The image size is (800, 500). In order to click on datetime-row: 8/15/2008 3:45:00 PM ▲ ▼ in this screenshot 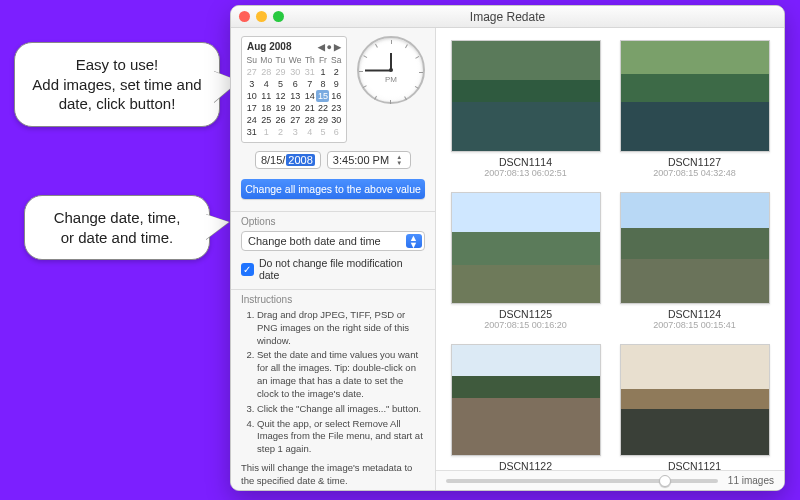, I will do `click(333, 160)`.